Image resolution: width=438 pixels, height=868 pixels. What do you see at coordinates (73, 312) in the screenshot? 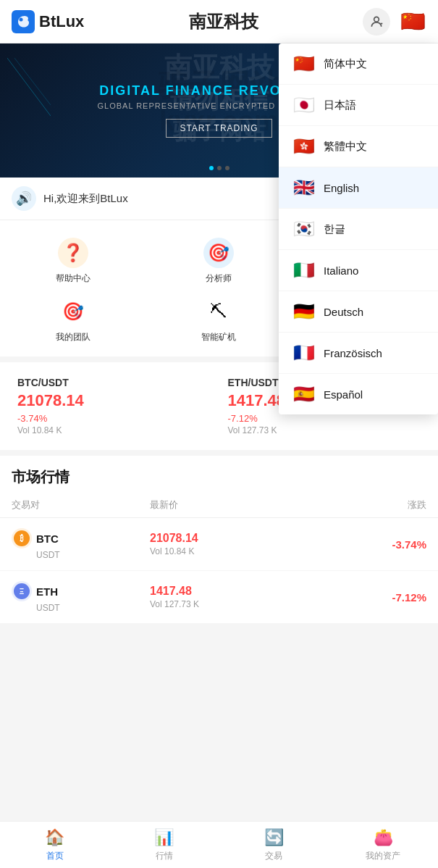
I see `team-icon: 🎯` at bounding box center [73, 312].